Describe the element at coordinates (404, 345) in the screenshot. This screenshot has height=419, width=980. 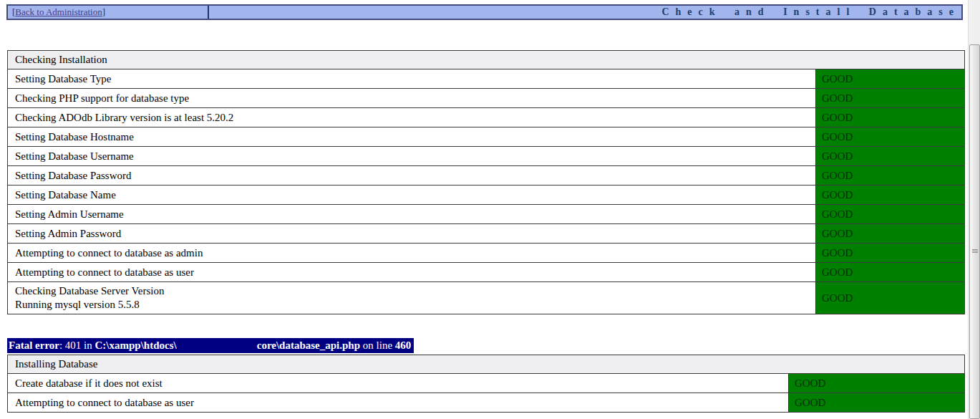
I see `fatal-error-line-number: 460` at that location.